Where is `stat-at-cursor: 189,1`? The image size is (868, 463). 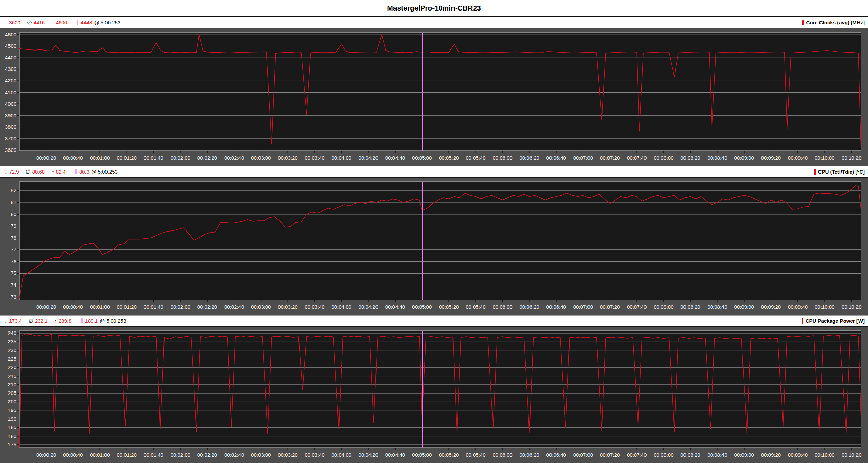 stat-at-cursor: 189,1 is located at coordinates (92, 321).